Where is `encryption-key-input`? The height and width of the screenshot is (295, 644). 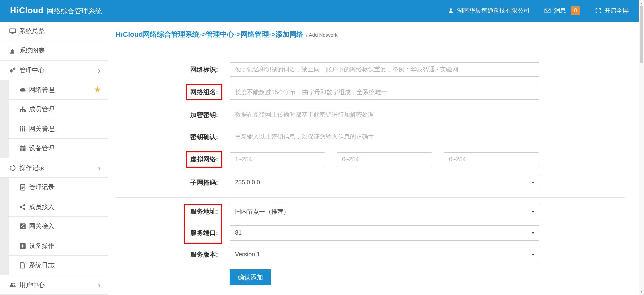
encryption-key-input is located at coordinates (385, 115).